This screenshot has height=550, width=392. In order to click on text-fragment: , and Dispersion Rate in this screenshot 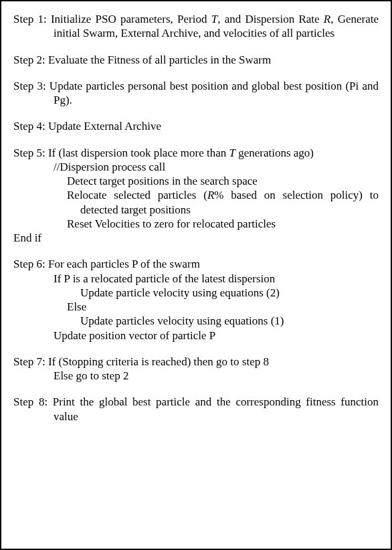, I will do `click(270, 19)`.